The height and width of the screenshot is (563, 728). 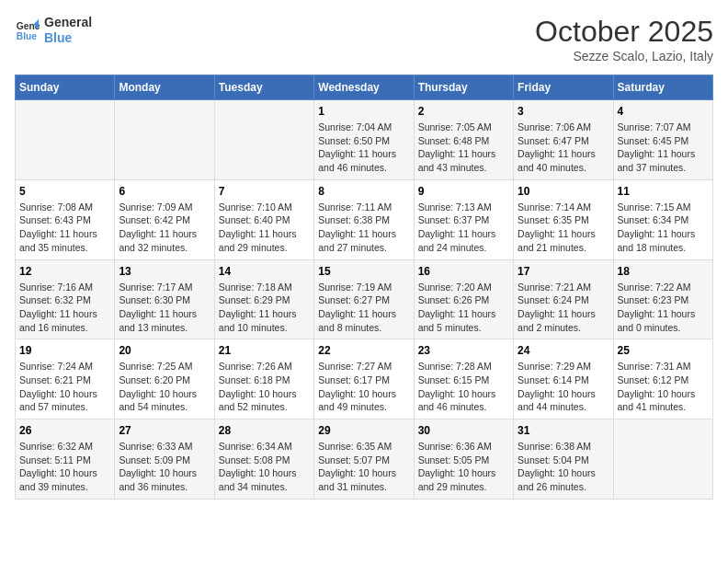 I want to click on location-subtitle: Sezze Scalo, Lazio, Italy, so click(x=624, y=56).